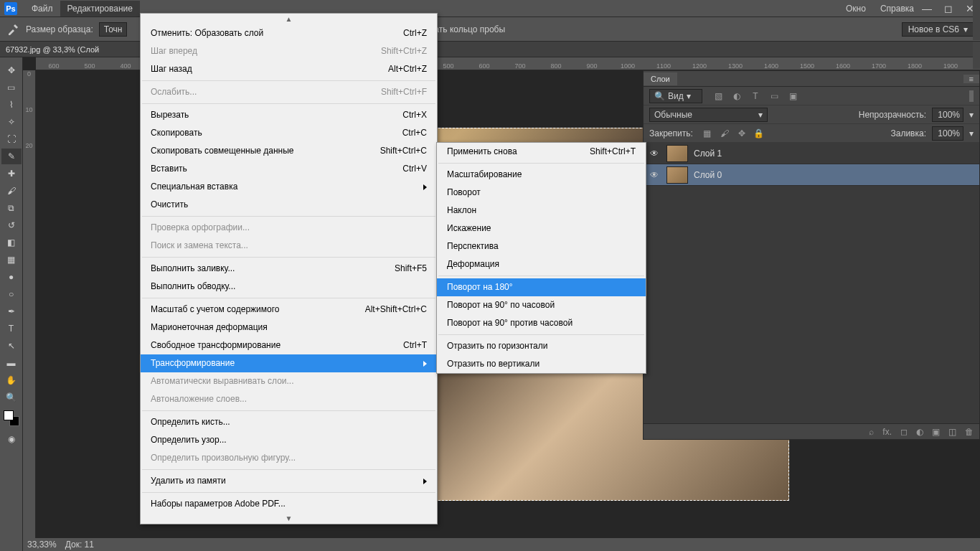 The width and height of the screenshot is (980, 551). I want to click on lock-all-icon: 🔒, so click(759, 133).